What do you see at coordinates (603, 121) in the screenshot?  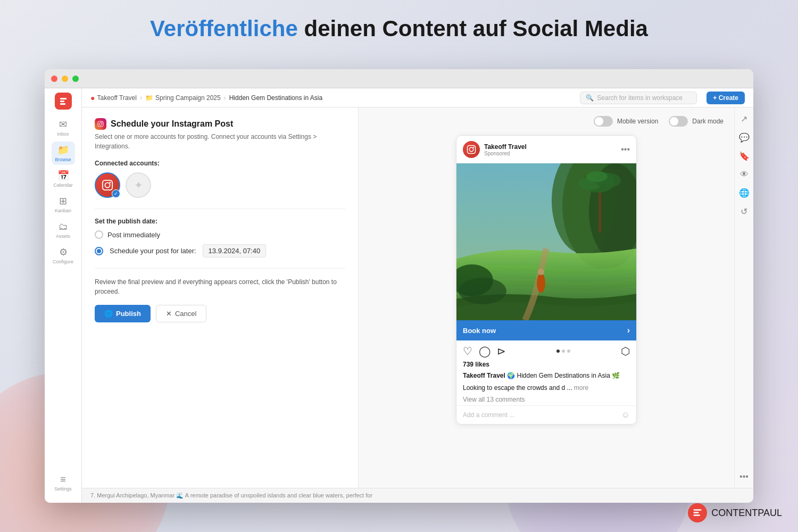 I see `mobile-version-toggle-btn` at bounding box center [603, 121].